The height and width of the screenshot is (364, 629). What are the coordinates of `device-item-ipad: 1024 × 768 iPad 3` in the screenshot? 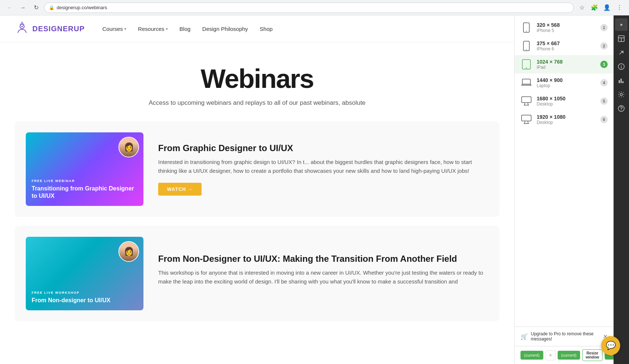 It's located at (564, 64).